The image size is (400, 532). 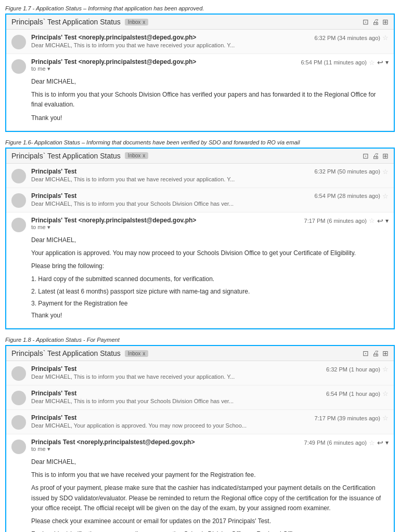 I want to click on to-me-2: to me ▾, so click(x=165, y=228).